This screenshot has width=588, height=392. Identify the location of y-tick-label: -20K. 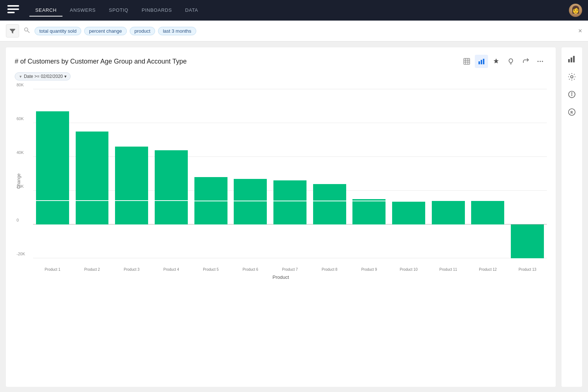
(21, 254).